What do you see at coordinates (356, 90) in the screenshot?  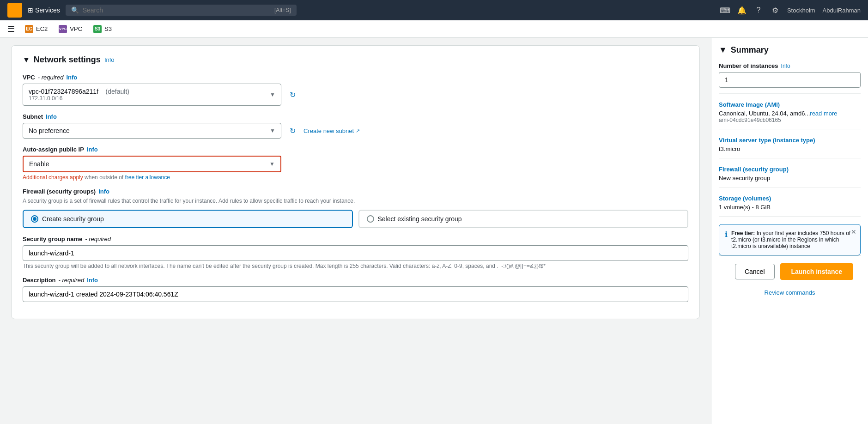 I see `vpc-field: VPC - required Info vpc-01f723247896a211…` at bounding box center [356, 90].